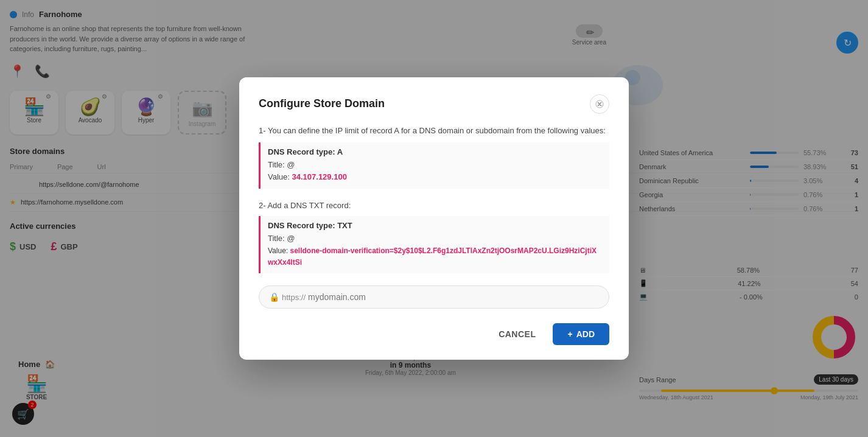  What do you see at coordinates (435, 178) in the screenshot?
I see `dns-a-value: Value: 34.107.129.100` at bounding box center [435, 178].